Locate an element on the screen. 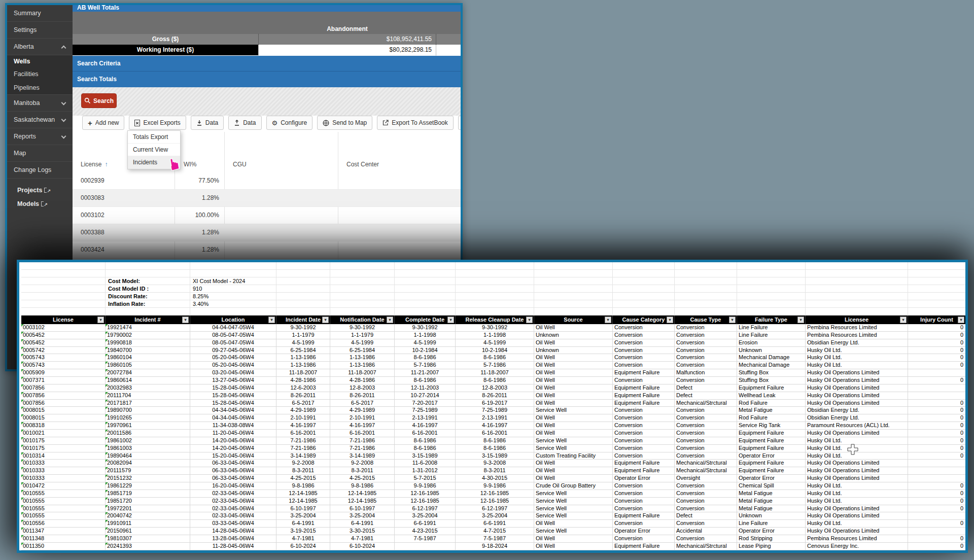 Image resolution: width=974 pixels, height=560 pixels. cell: 0010555 is located at coordinates (63, 501).